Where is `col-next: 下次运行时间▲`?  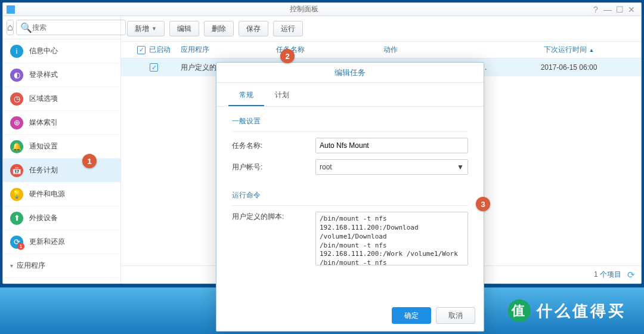
col-next: 下次运行时间▲ is located at coordinates (569, 50).